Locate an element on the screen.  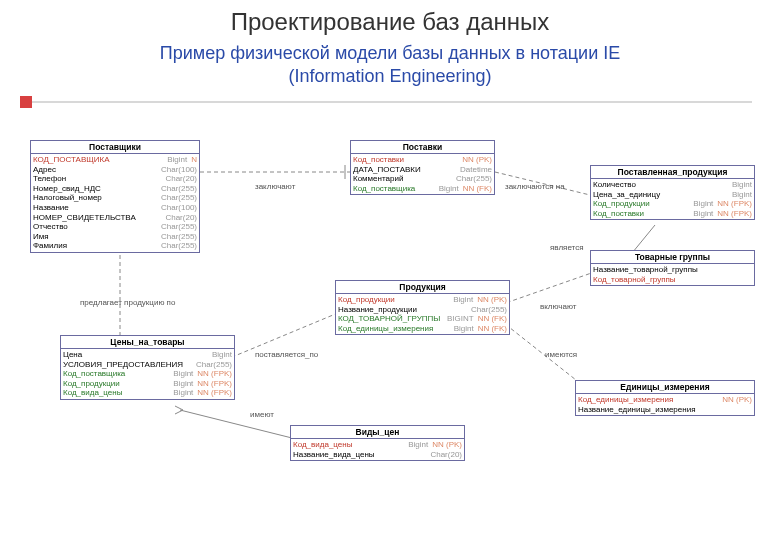
rel-label: предлагает продукцию по is located at coordinates (128, 302).